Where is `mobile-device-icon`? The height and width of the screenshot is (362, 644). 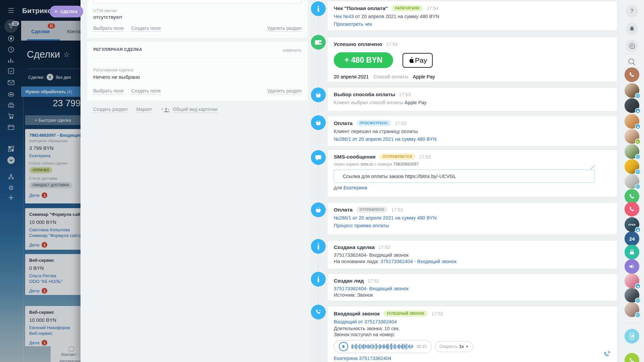 mobile-device-icon is located at coordinates (632, 336).